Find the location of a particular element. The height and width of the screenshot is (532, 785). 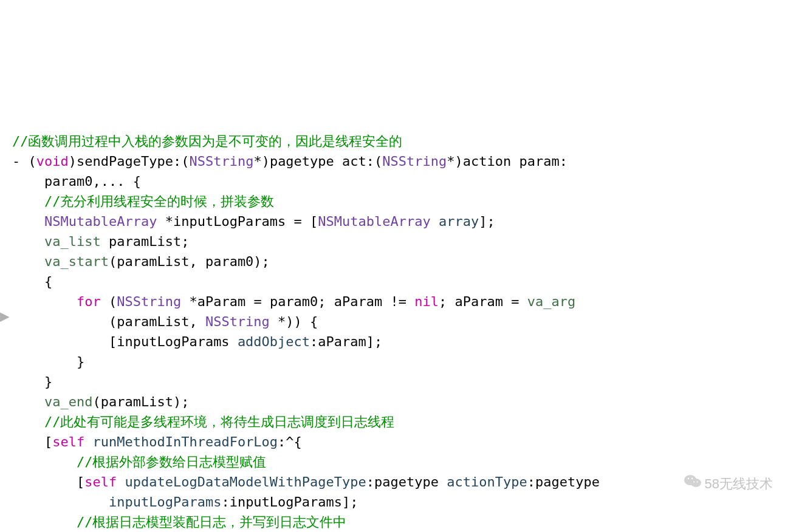

code-token: //根据外部参数给日志模型赋值 is located at coordinates (171, 462).